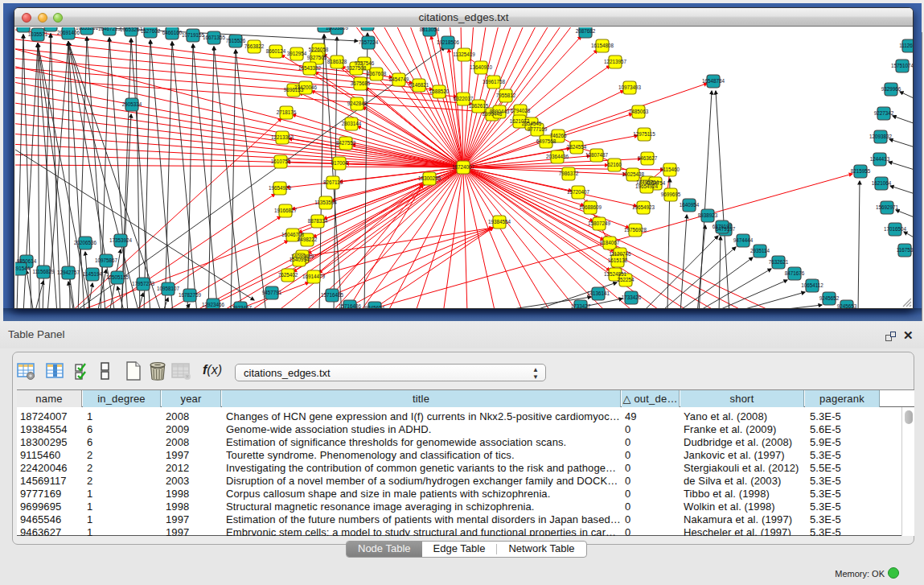  I want to click on svg-text: 15720407, so click(579, 192).